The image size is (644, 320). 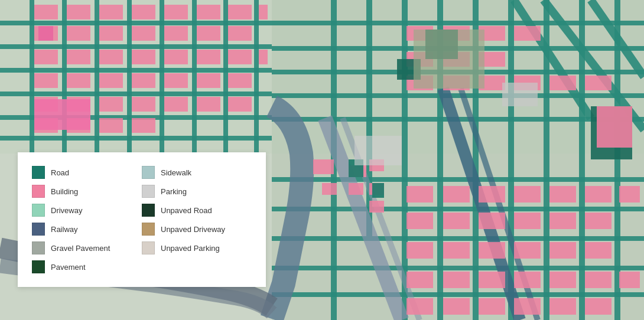 What do you see at coordinates (38, 172) in the screenshot?
I see `road-swatch` at bounding box center [38, 172].